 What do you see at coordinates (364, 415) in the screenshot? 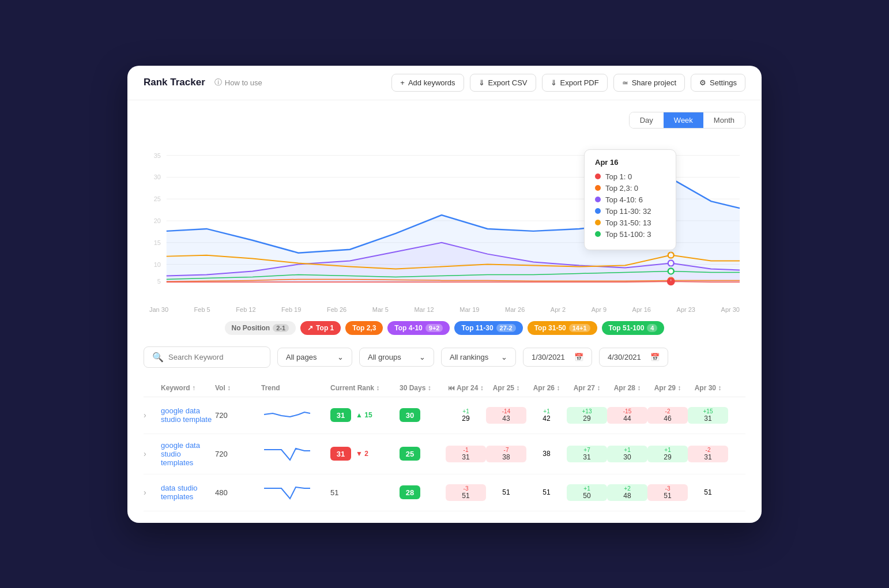
I see `change-val-1: ▲ 15` at bounding box center [364, 415].